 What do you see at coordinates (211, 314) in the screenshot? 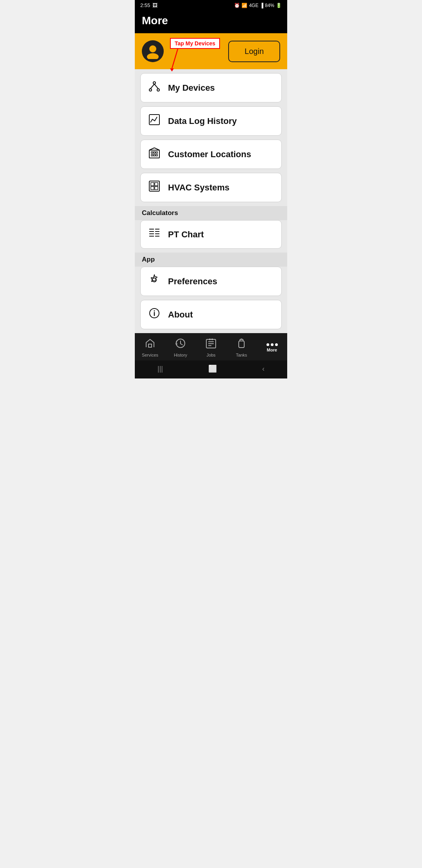
I see `menu-item-about: About` at bounding box center [211, 314].